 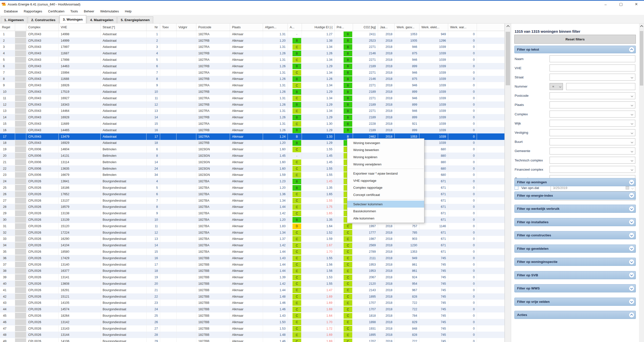 I want to click on text-input-nummer, so click(x=601, y=87).